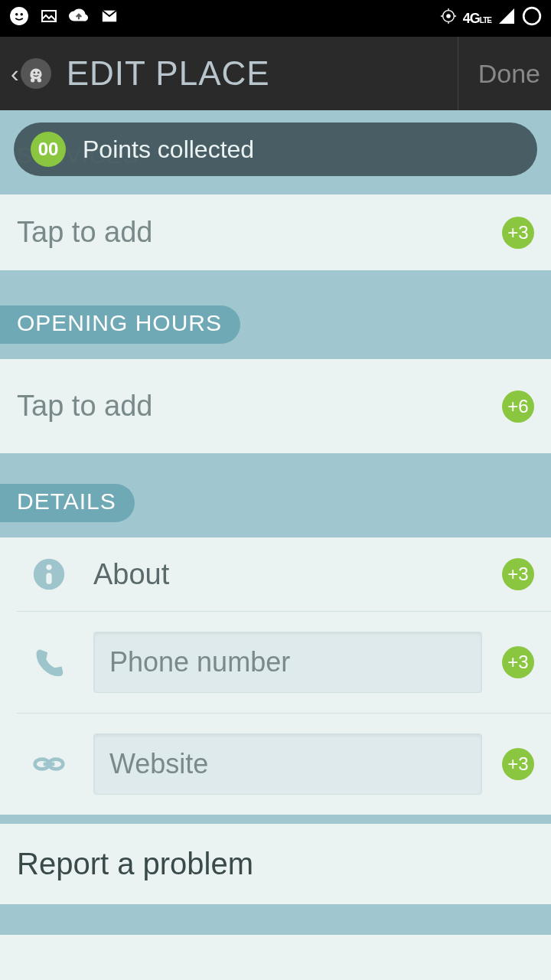 The height and width of the screenshot is (980, 551). What do you see at coordinates (532, 18) in the screenshot?
I see `battery-circle-icon` at bounding box center [532, 18].